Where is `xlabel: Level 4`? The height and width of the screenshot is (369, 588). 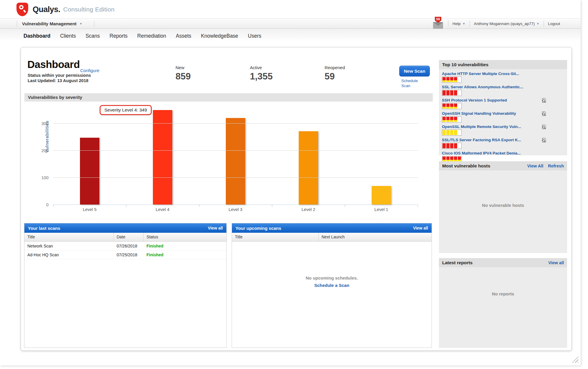 xlabel: Level 4 is located at coordinates (163, 210).